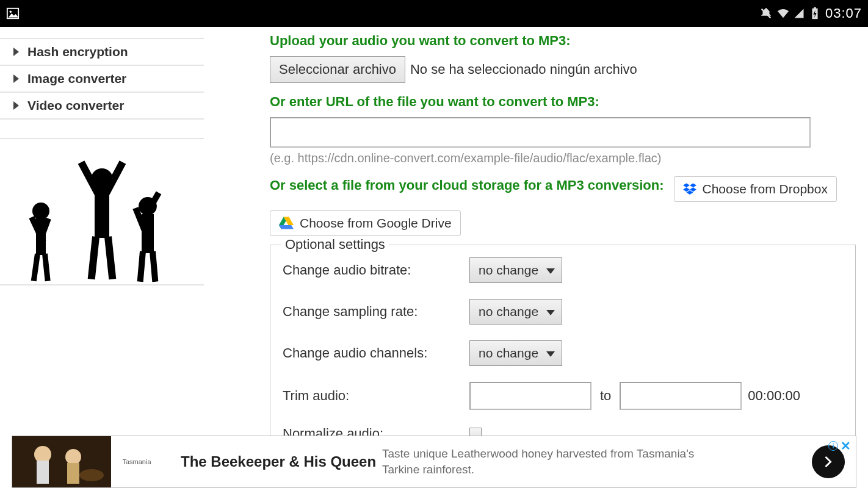 This screenshot has height=488, width=868. I want to click on sidebar-item-label: Hash encryption, so click(78, 52).